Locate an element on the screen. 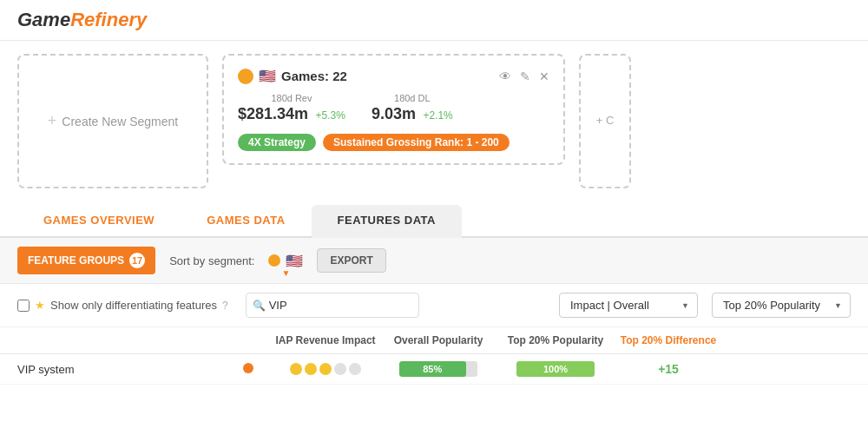 Image resolution: width=868 pixels, height=435 pixels. tab-features-data: FEATURES DATA is located at coordinates (387, 221).